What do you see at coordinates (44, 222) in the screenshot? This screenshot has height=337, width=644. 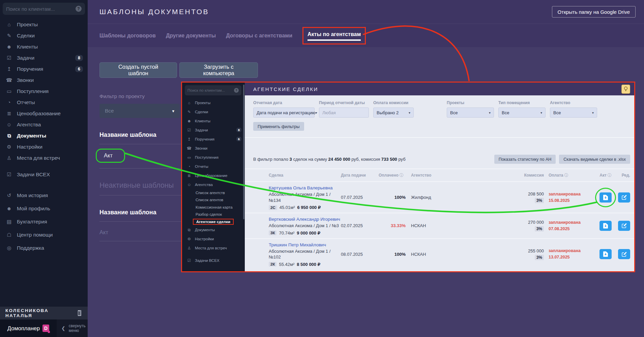 I see `sidebar-item: ▤ Бухгалтерия` at bounding box center [44, 222].